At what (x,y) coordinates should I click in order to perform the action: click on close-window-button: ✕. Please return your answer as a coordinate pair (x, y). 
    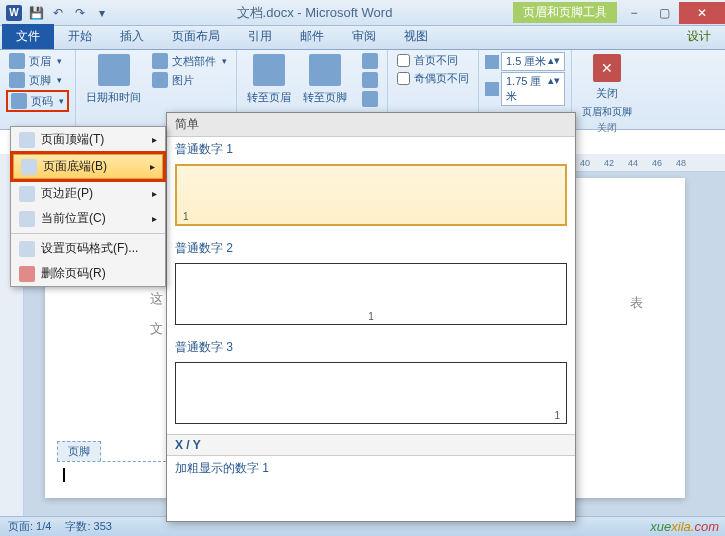
    Looking at the image, I should click on (702, 13).